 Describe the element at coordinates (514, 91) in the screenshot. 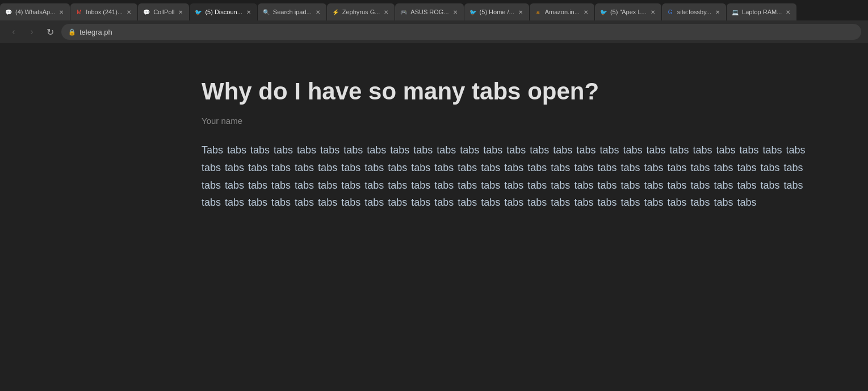

I see `article-title: Why do I have so many tabs open?` at that location.